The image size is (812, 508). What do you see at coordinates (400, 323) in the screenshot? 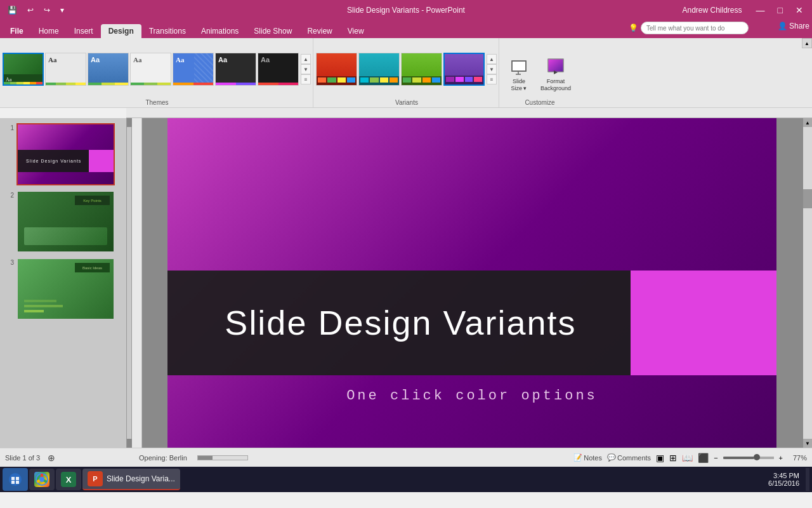
I see `slide-main-title: Slide Design Variants` at bounding box center [400, 323].